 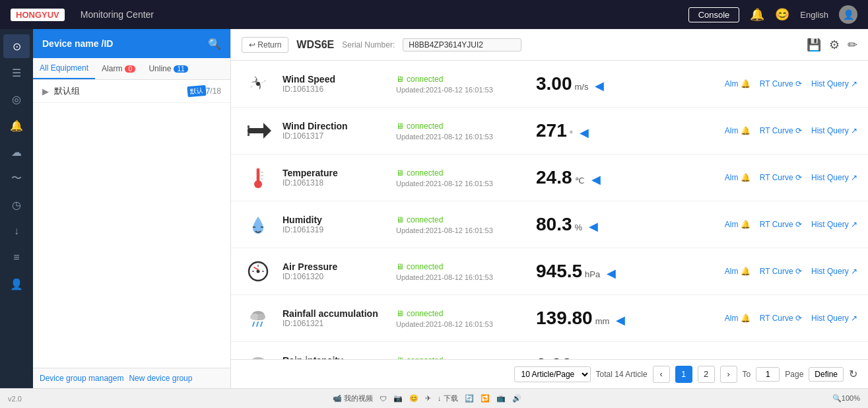 What do you see at coordinates (17, 73) in the screenshot?
I see `sidebar-item-list: ☰` at bounding box center [17, 73].